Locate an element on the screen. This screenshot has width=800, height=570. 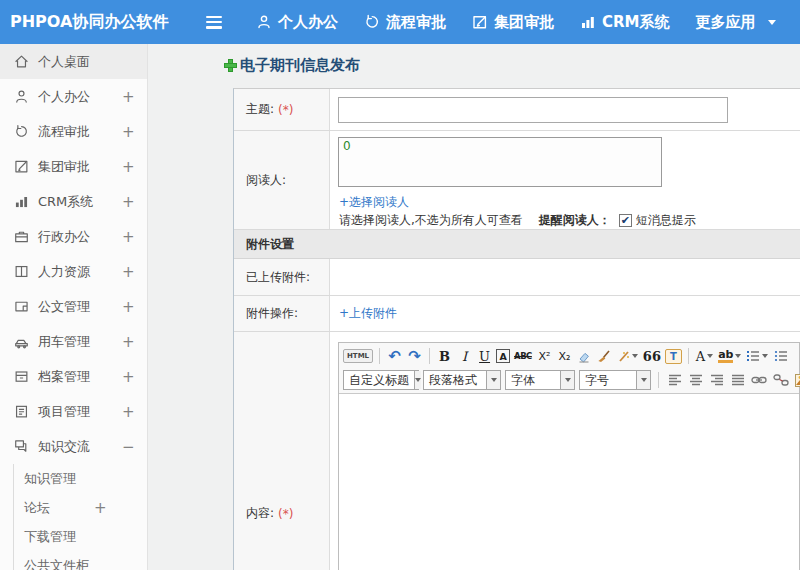
readers-hint: 请选择阅读人,不选为所有人可查看 is located at coordinates (431, 220).